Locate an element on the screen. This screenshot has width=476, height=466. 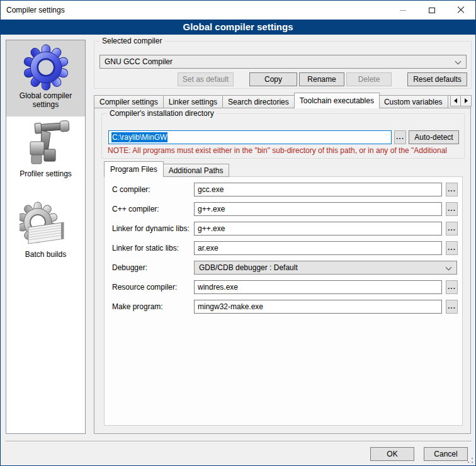
settings-tabbar: Compiler settings Linker settings Search… is located at coordinates (283, 101).